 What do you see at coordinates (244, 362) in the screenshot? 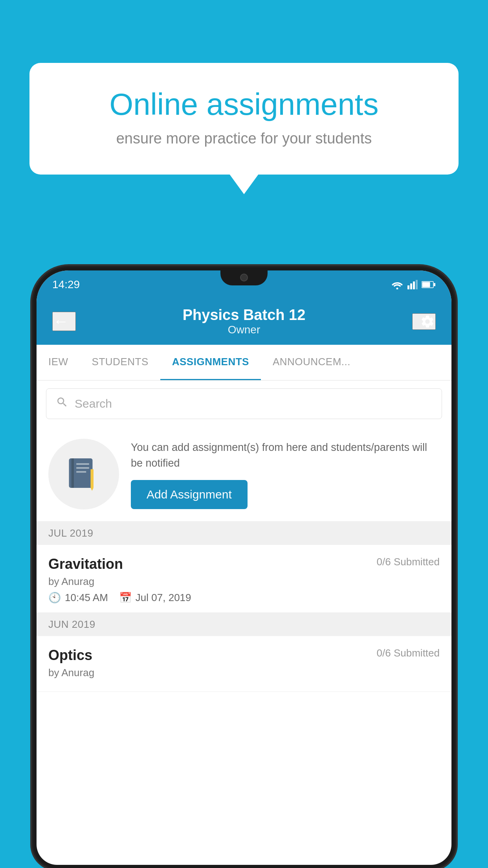
I see `tabs-container: IEW STUDENTS ASSIGNMENTS ANNOUNCEM...` at bounding box center [244, 362].